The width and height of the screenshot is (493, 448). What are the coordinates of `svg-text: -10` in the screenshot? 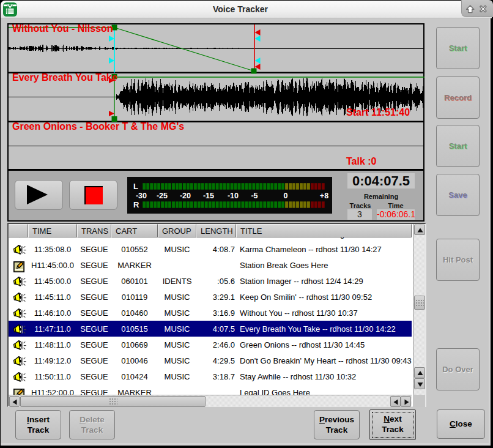 It's located at (233, 196).